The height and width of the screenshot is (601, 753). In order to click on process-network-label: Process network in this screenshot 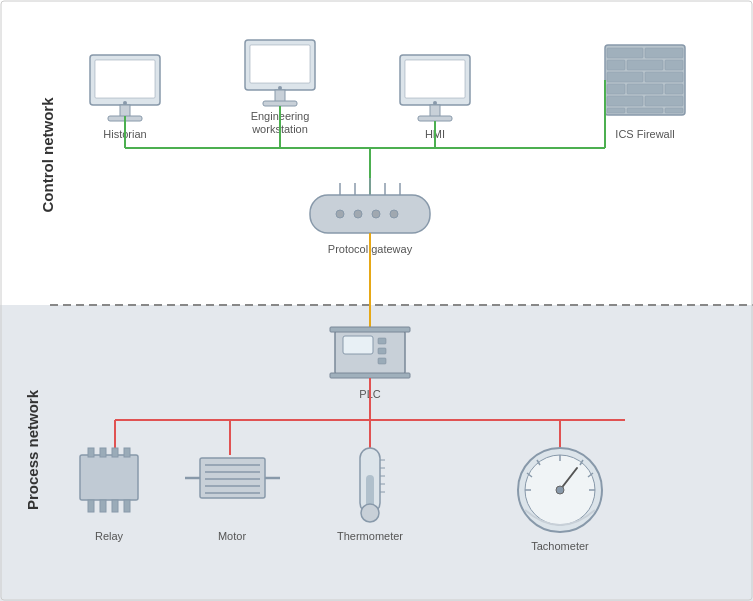, I will do `click(32, 450)`.